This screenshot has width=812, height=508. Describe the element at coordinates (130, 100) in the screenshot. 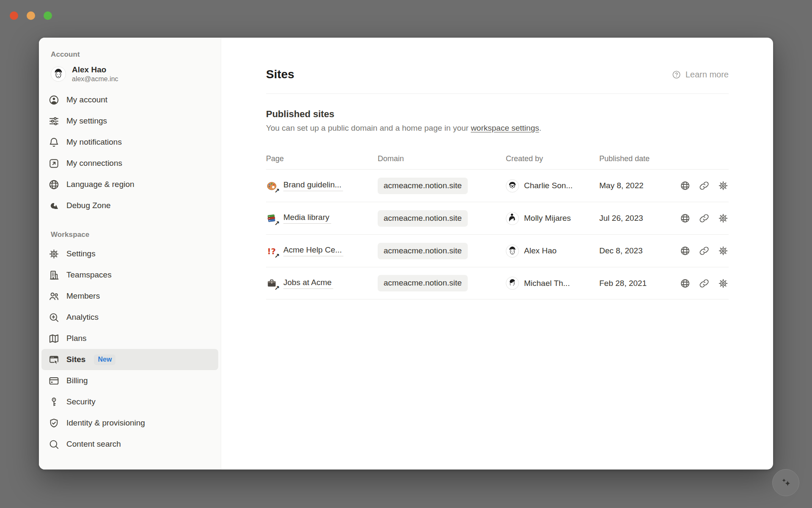

I see `sidebar-item-my-account: My account` at that location.